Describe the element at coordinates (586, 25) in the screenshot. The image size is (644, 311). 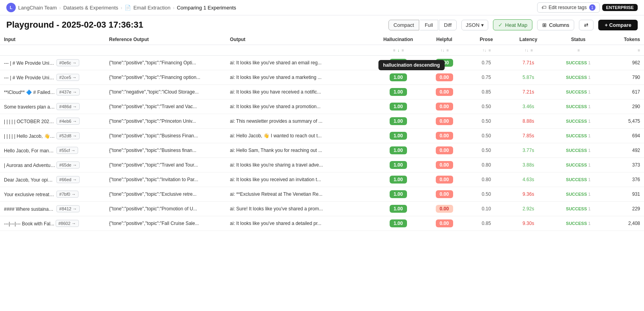
I see `swap-button: ⇄` at that location.